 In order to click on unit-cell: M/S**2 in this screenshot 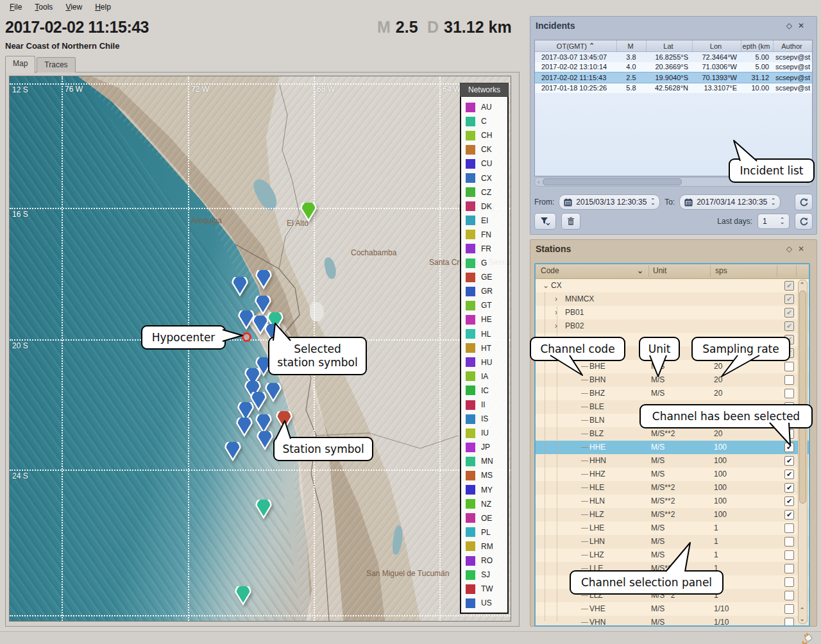, I will do `click(663, 501)`.